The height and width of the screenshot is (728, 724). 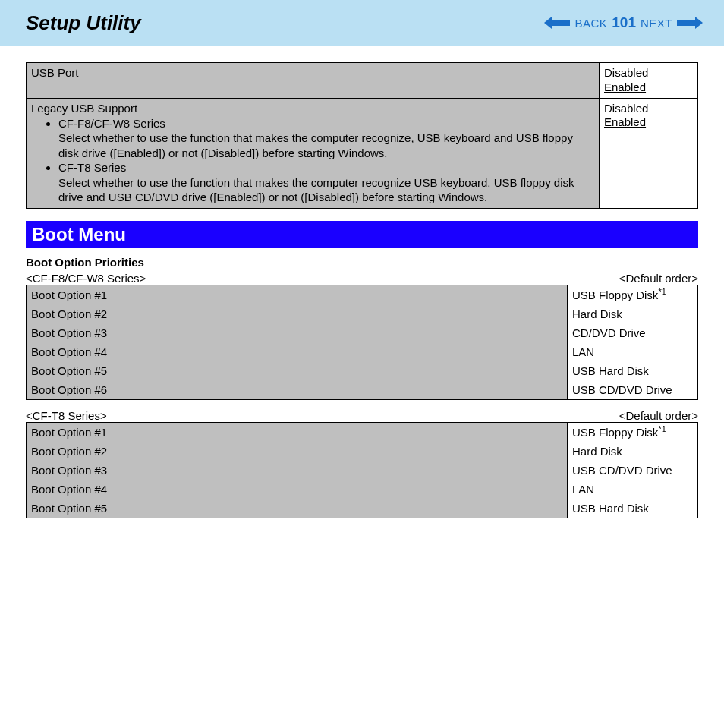 What do you see at coordinates (624, 23) in the screenshot?
I see `page-nav: BACK 101 NEXT` at bounding box center [624, 23].